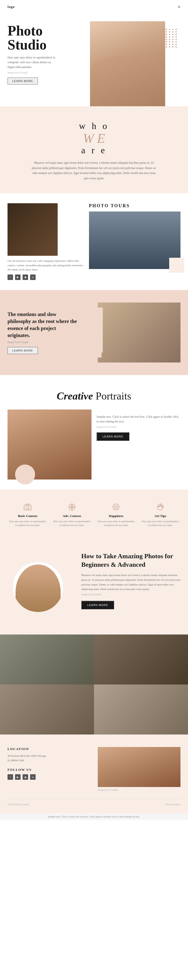  Describe the element at coordinates (23, 351) in the screenshot. I see `quote-learn-more-button: LEARN MORE` at that location.